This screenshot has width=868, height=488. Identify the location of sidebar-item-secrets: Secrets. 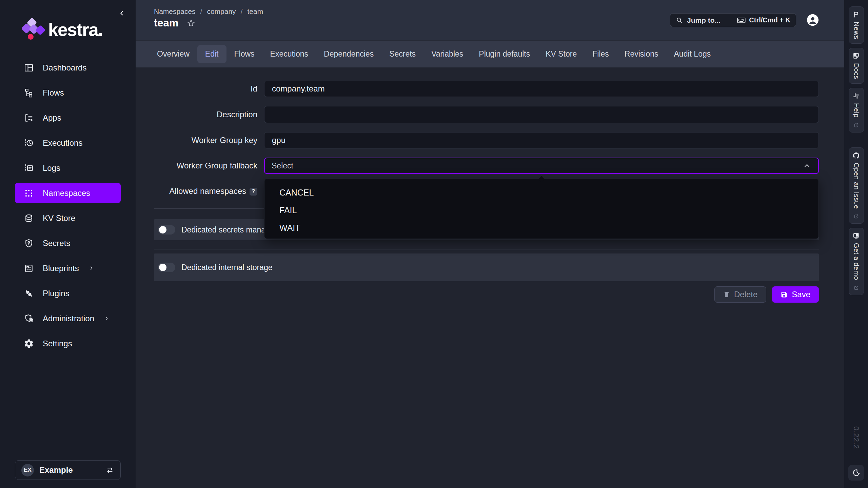
(68, 243).